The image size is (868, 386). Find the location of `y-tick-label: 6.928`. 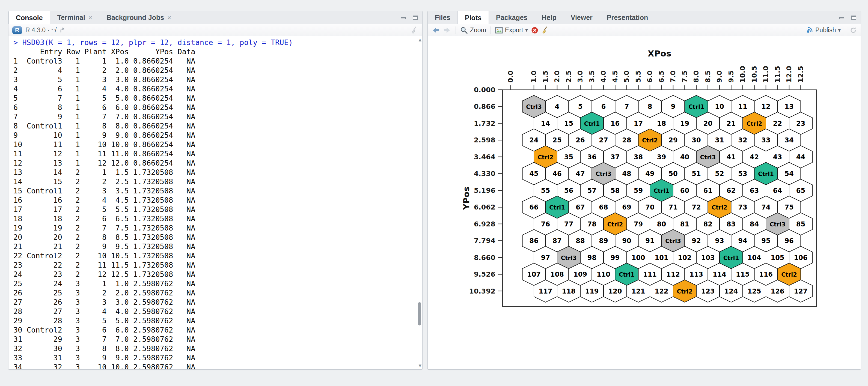

y-tick-label: 6.928 is located at coordinates (485, 224).